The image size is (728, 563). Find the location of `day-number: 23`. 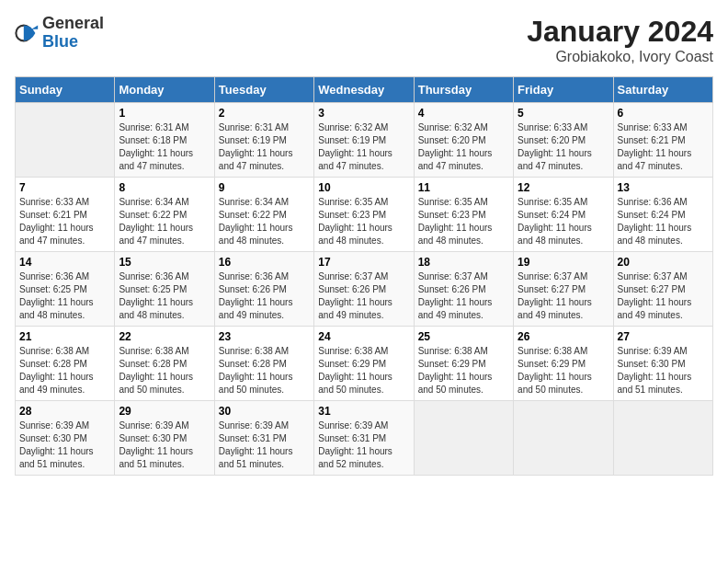

day-number: 23 is located at coordinates (265, 337).